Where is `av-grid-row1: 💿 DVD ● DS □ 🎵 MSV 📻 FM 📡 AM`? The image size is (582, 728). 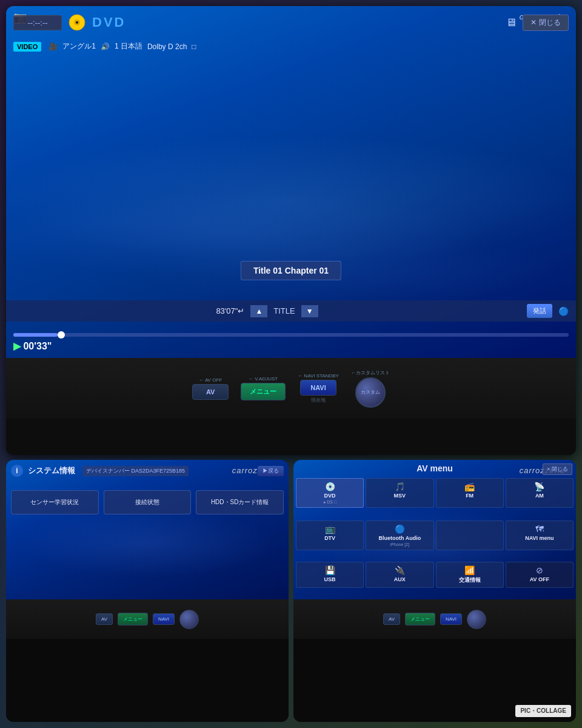
av-grid-row1: 💿 DVD ● DS □ 🎵 MSV 📻 FM 📡 AM is located at coordinates (435, 493).